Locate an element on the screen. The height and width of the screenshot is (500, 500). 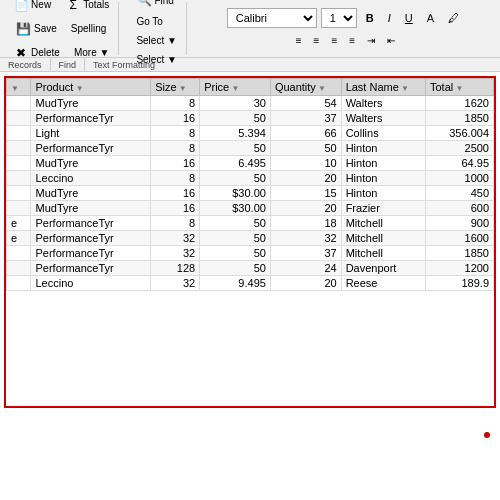
cell-total: 189.9 is located at coordinates (459, 284).